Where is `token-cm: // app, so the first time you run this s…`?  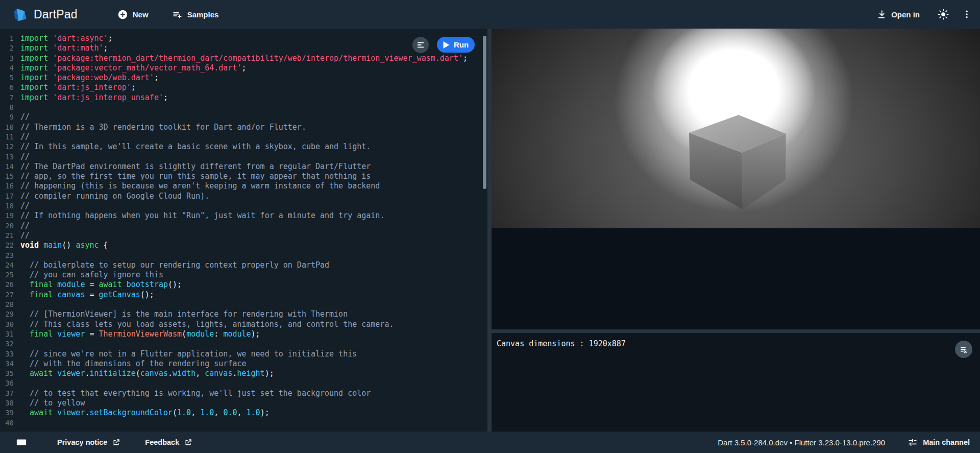 token-cm: // app, so the first time you run this s… is located at coordinates (195, 176).